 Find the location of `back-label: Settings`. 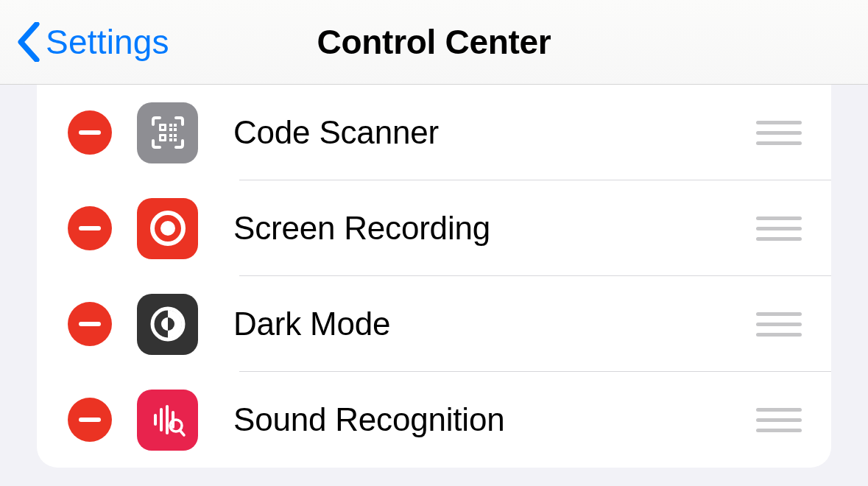

back-label: Settings is located at coordinates (107, 42).